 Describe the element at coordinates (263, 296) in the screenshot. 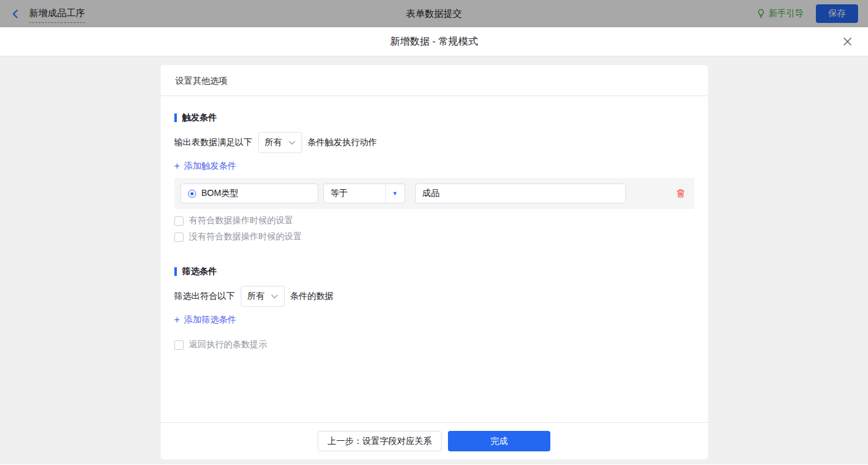

I see `filter-match-select: 所有` at that location.